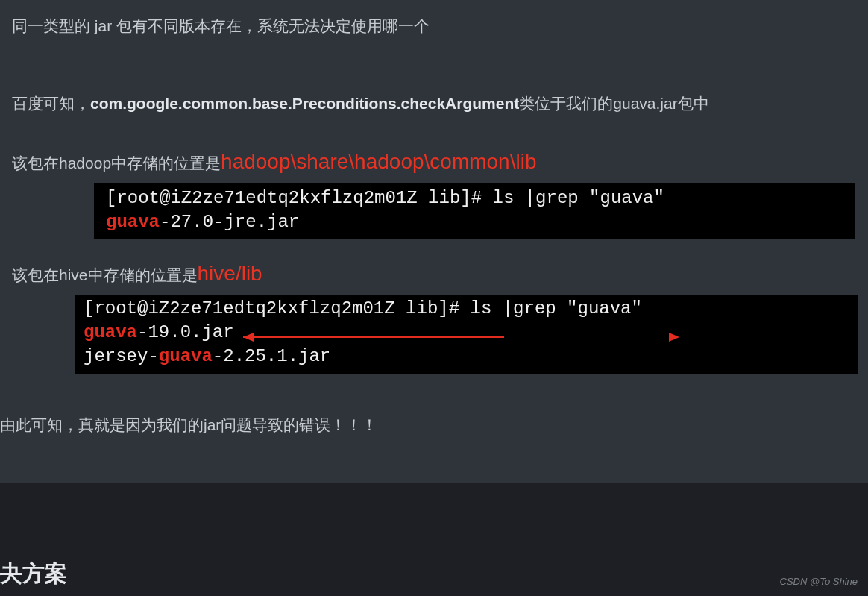  What do you see at coordinates (440, 275) in the screenshot?
I see `hive-location-line: 该包在hive中存储的位置是hive/lib` at bounding box center [440, 275].